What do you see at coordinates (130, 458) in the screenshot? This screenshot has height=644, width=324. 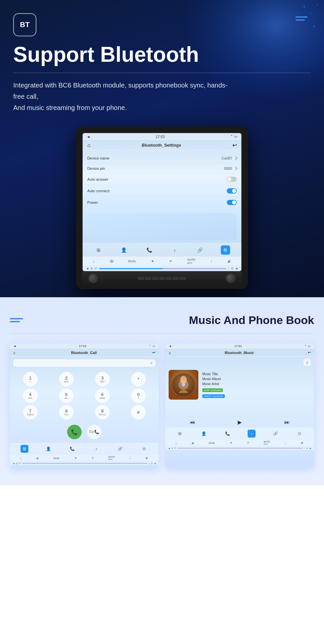 I see `p-ctrl-vent: ↕` at bounding box center [130, 458].